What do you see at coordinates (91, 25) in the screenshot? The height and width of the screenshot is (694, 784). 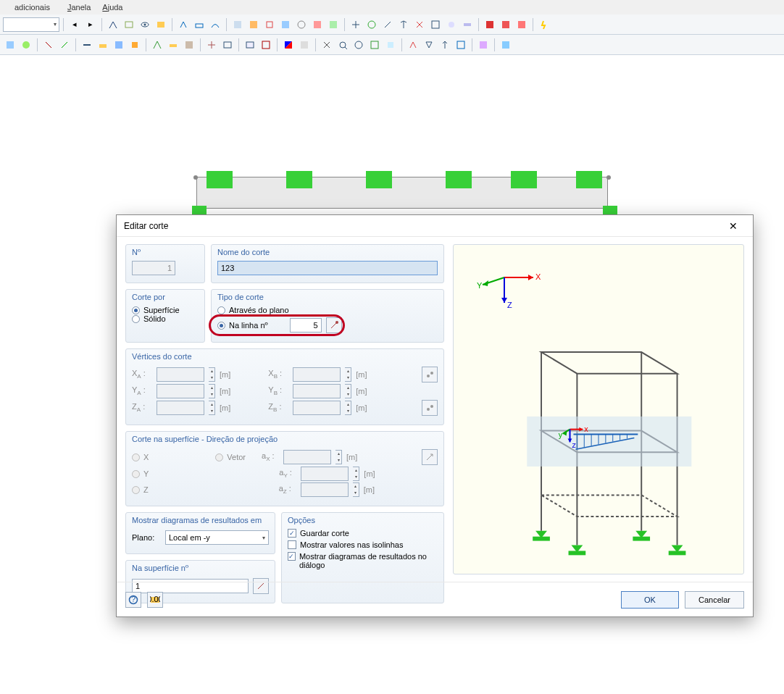 I see `arrow-right-icon: ▸` at bounding box center [91, 25].